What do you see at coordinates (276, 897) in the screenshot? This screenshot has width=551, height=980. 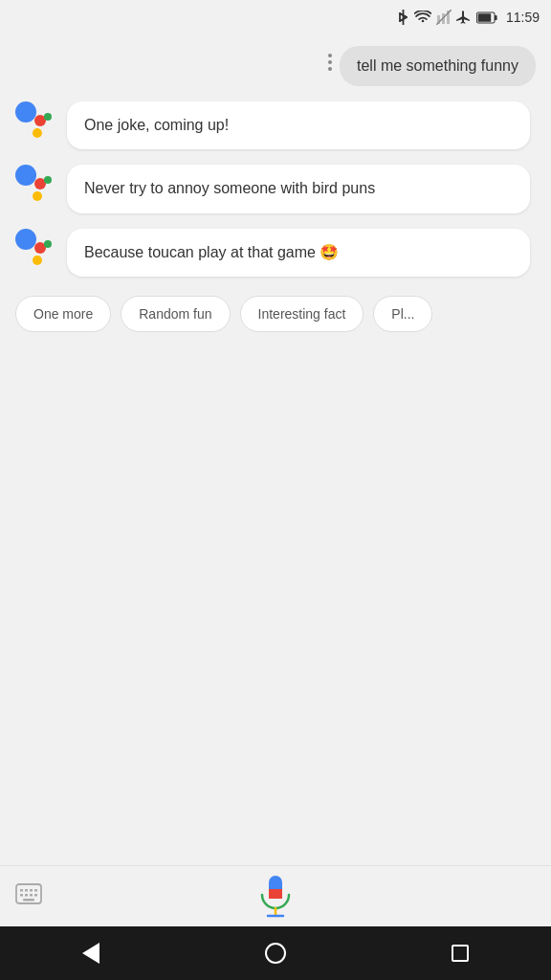 I see `microphone-button` at bounding box center [276, 897].